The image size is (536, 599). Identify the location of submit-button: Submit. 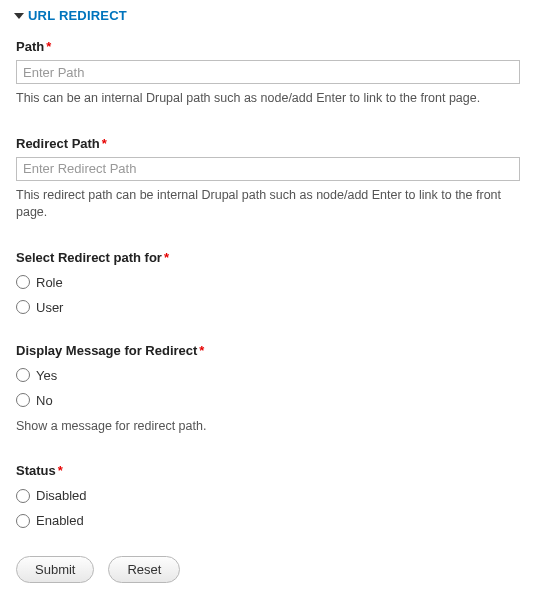
(55, 570).